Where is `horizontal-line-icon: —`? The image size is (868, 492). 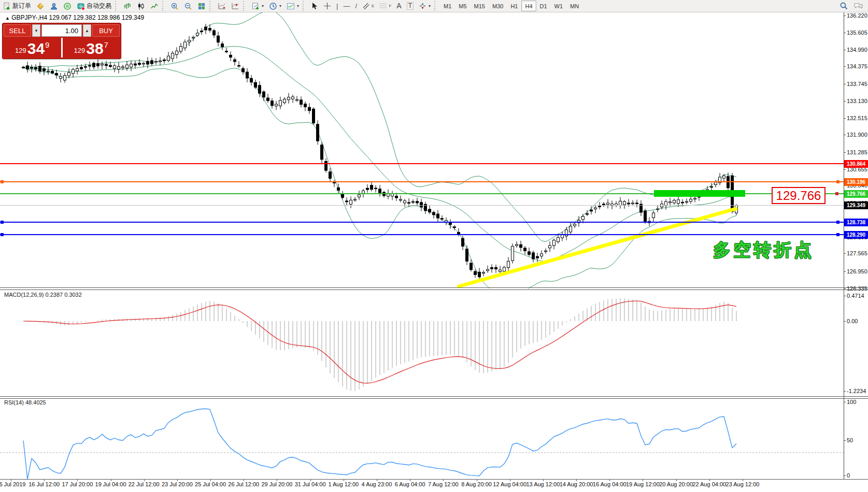 horizontal-line-icon: — is located at coordinates (346, 6).